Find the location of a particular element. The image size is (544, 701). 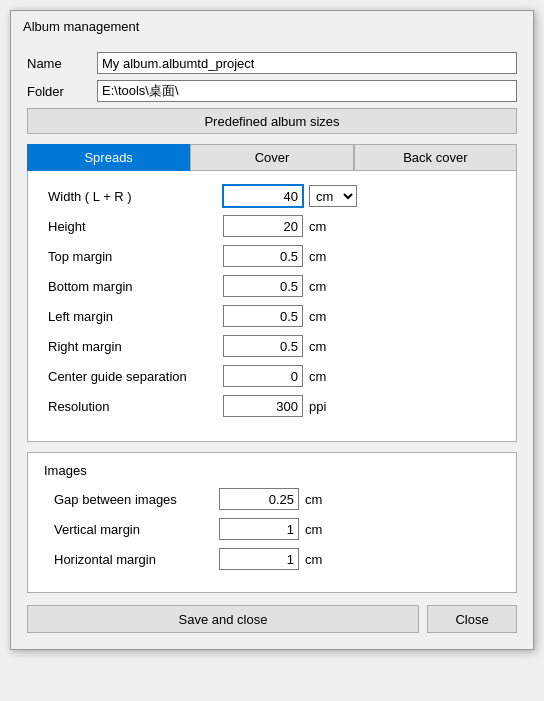

horizontal-margin-input is located at coordinates (259, 559).